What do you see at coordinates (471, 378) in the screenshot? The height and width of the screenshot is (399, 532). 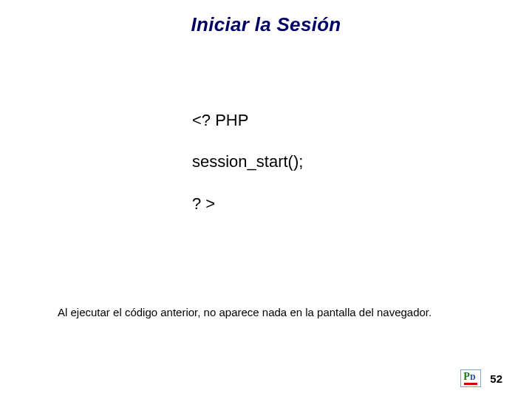 I see `logo-icon: P D` at bounding box center [471, 378].